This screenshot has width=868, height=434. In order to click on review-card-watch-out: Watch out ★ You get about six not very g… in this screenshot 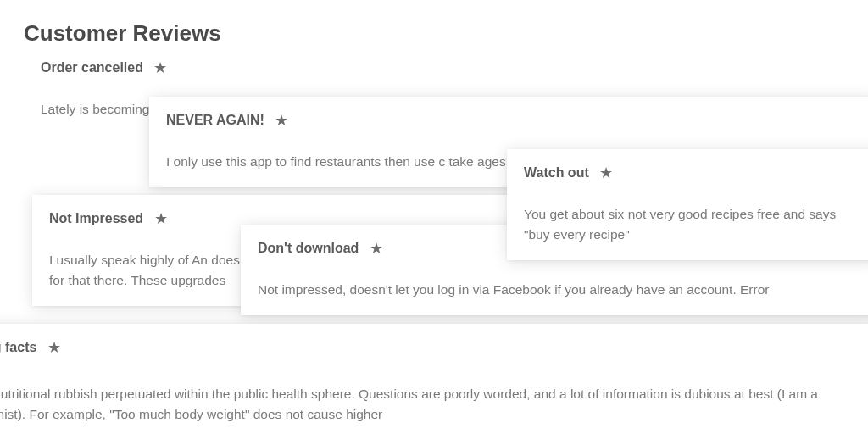, I will do `click(687, 205)`.